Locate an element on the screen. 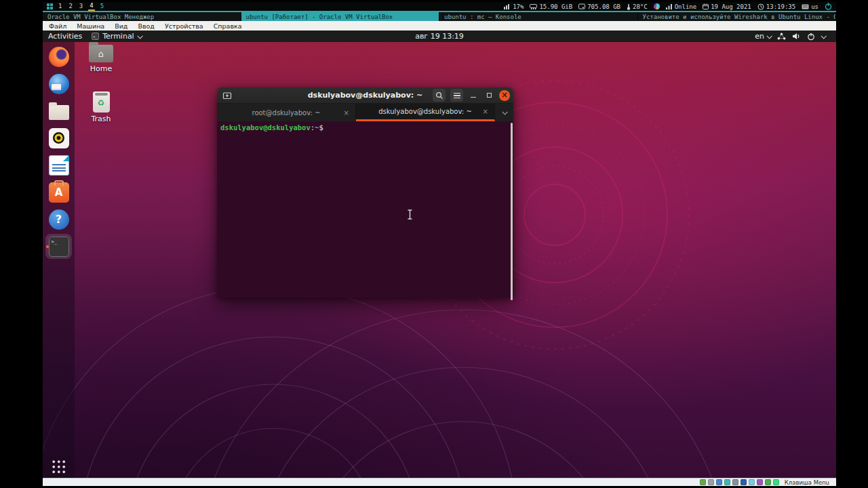  minimize-button is located at coordinates (473, 96).